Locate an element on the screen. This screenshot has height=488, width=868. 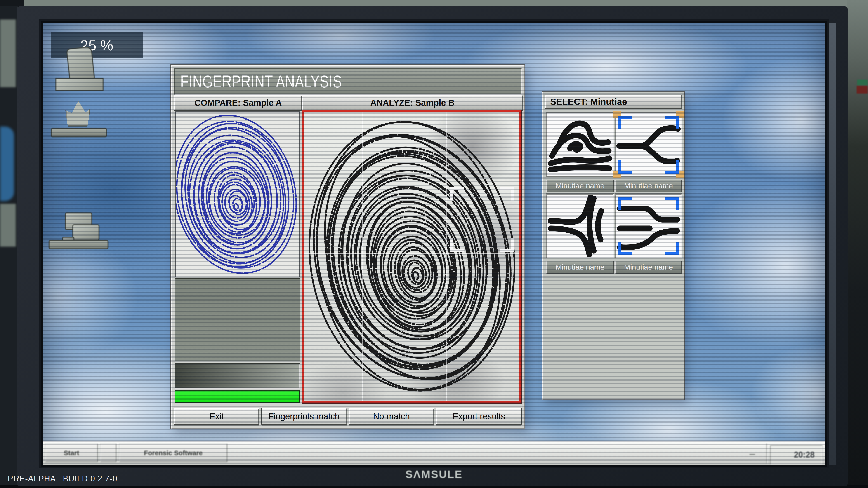
taskbar-clock: 20:28 is located at coordinates (796, 455).